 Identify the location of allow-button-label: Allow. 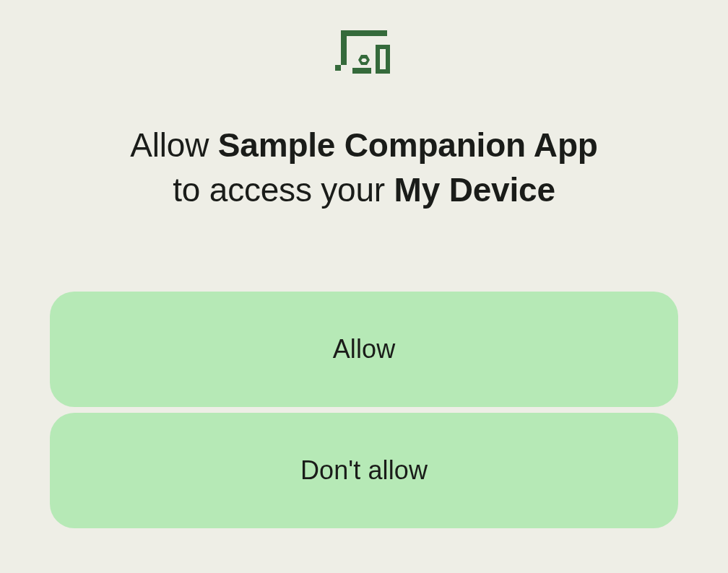
(364, 349).